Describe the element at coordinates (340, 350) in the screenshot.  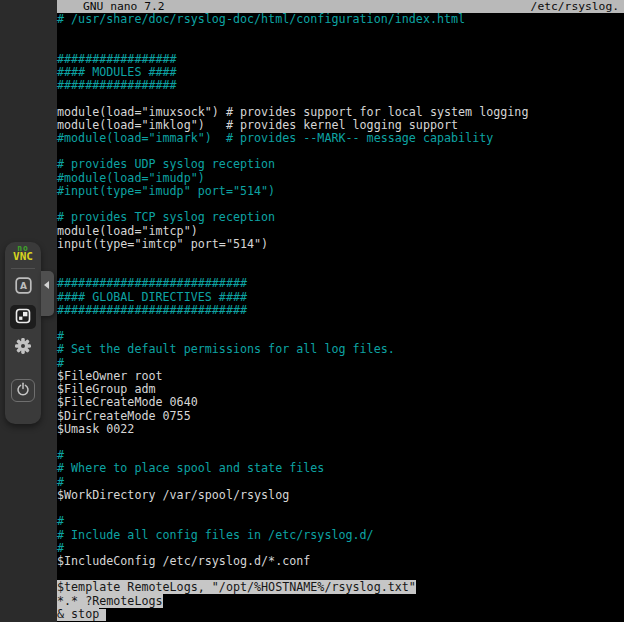
I see `terminal-line: # Set the default permissions for all lo…` at that location.